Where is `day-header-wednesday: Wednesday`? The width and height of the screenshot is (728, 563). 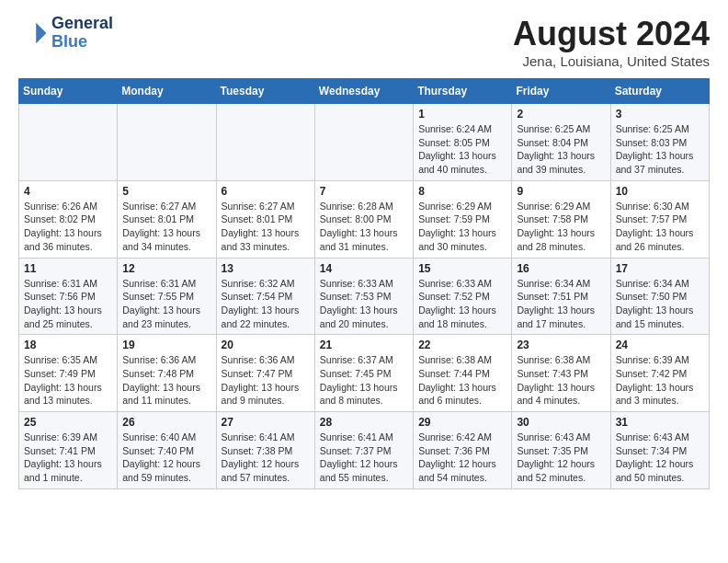 day-header-wednesday: Wednesday is located at coordinates (364, 92).